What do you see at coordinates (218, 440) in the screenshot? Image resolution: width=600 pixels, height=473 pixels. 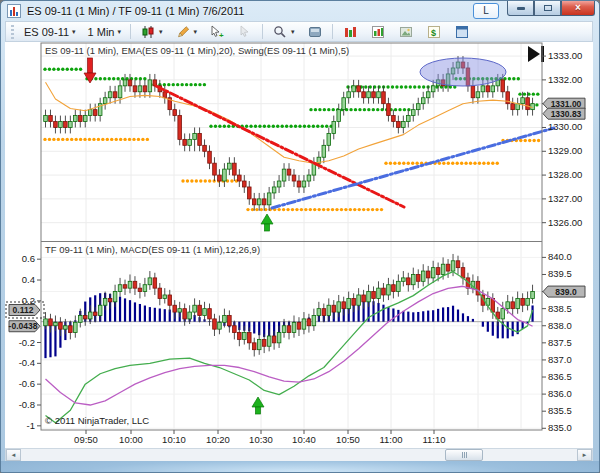 I see `time-axis-label: 10:20` at bounding box center [218, 440].